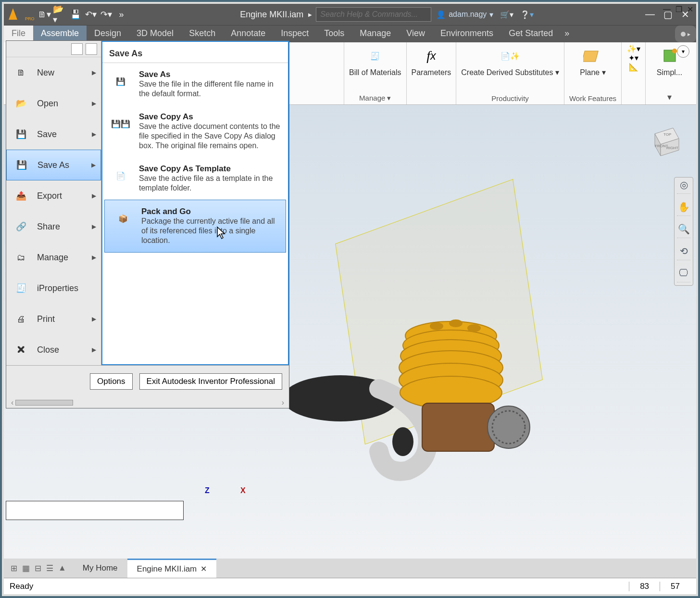 The image size is (700, 598). I want to click on mouse-cursor-icon, so click(221, 233).